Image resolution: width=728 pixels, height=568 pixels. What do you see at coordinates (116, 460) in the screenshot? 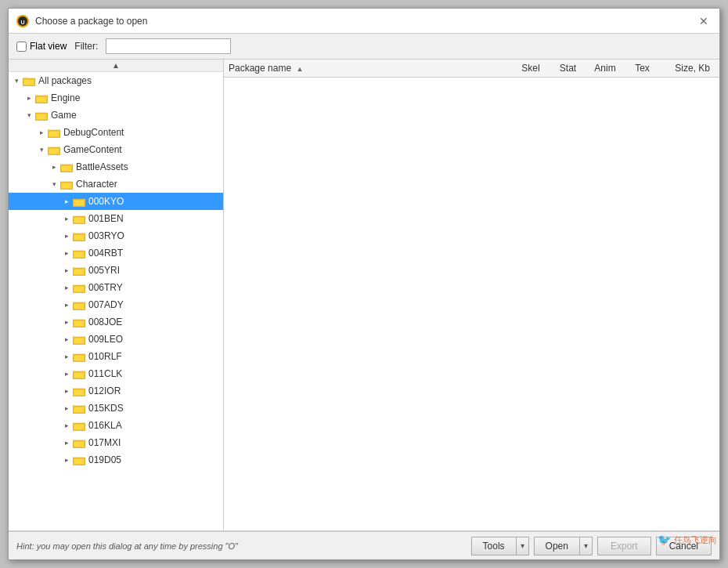
I see `tree-item-019d05: 019D05` at bounding box center [116, 460].